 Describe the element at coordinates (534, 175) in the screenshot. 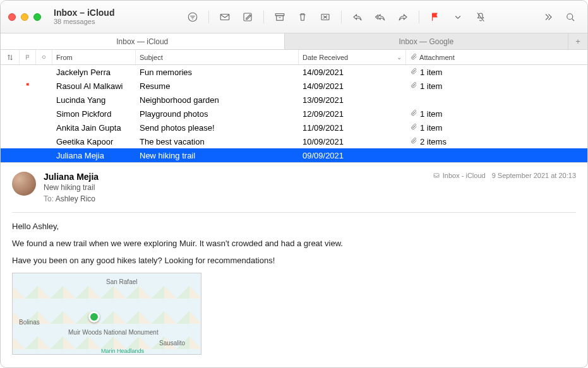

I see `preview-timestamp: 9 September 2021 at 20:13` at that location.